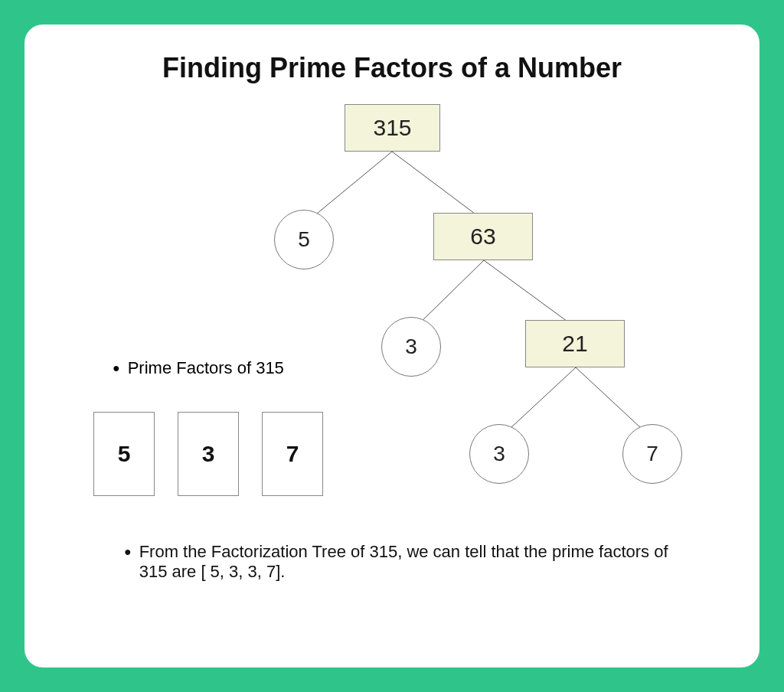  I want to click on tree-node-l1-right: 63, so click(483, 237).